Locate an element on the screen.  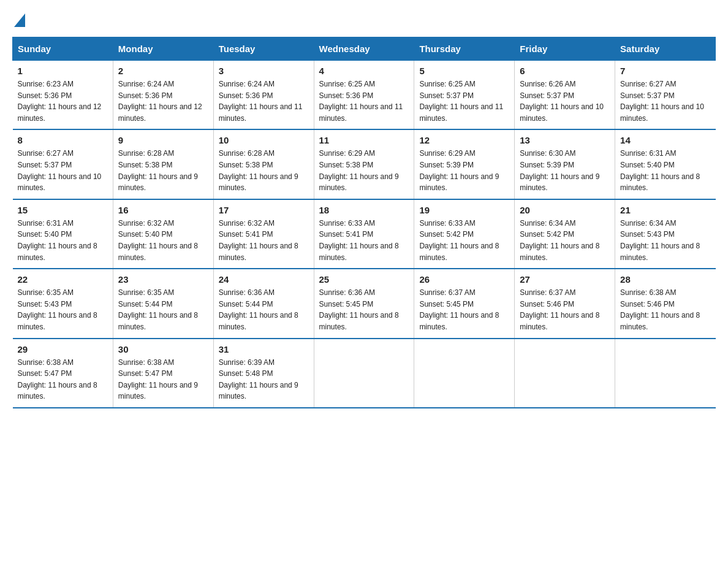
calendar-day-cell: 7 Sunrise: 6:27 AMSunset: 5:37 PMDayligh… is located at coordinates (665, 96).